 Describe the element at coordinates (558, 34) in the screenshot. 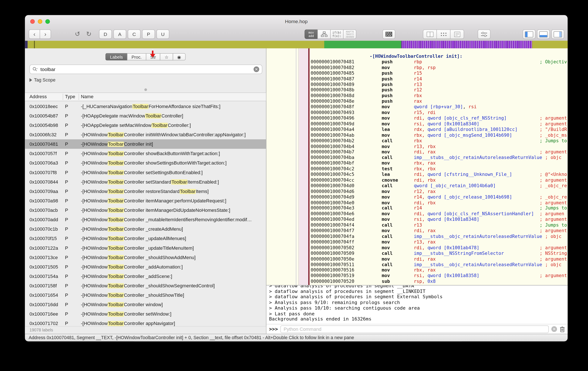

I see `toggle-right-pane-button` at that location.